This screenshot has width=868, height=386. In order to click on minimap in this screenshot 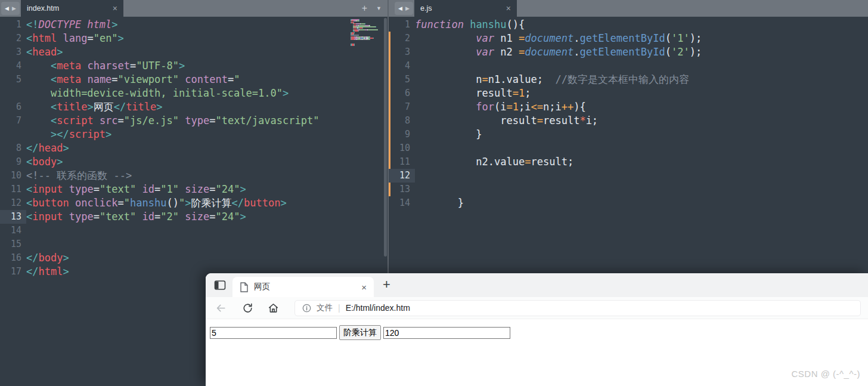, I will do `click(365, 33)`.